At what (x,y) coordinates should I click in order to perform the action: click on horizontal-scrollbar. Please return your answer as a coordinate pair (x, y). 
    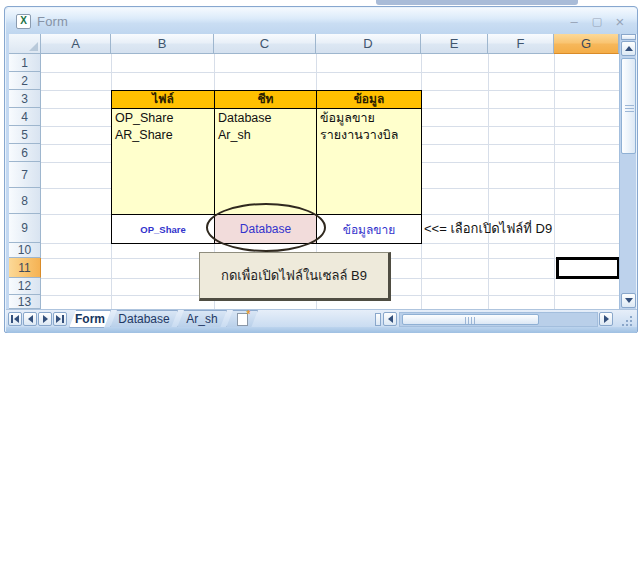
    Looking at the image, I should click on (498, 320).